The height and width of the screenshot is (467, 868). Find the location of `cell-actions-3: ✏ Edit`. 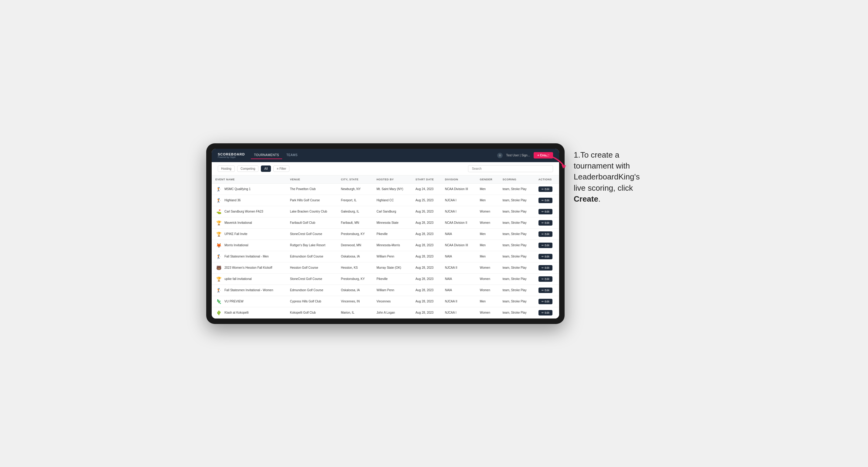

cell-actions-3: ✏ Edit is located at coordinates (547, 223).